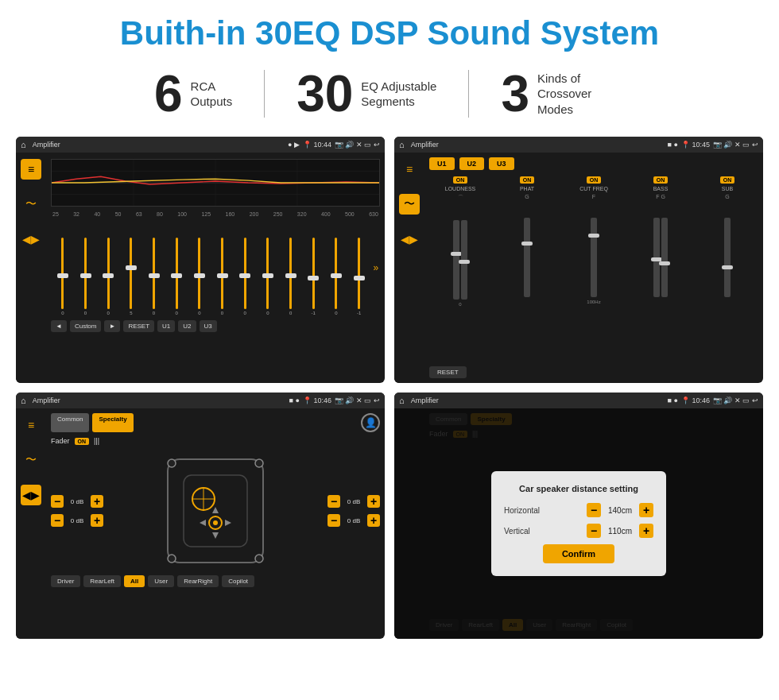  I want to click on eq-prev-btn: ◄, so click(59, 326).